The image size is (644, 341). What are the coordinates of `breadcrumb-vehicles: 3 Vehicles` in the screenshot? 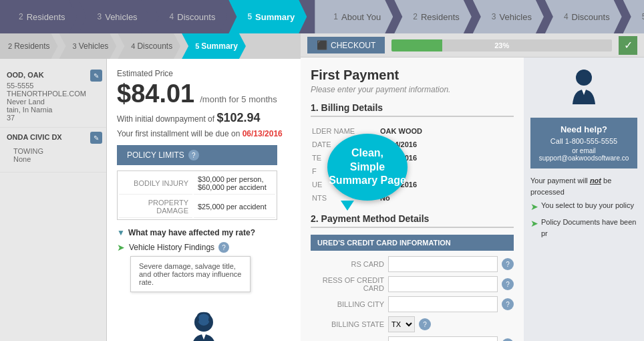 It's located at (88, 46).